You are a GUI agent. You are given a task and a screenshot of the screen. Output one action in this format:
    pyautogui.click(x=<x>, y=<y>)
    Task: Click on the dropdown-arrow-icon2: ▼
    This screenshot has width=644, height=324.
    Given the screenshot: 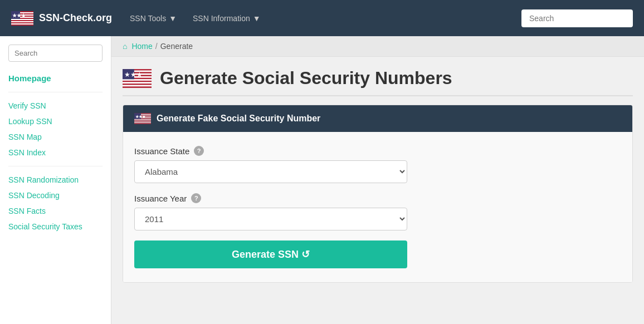 What is the action you would take?
    pyautogui.click(x=257, y=18)
    